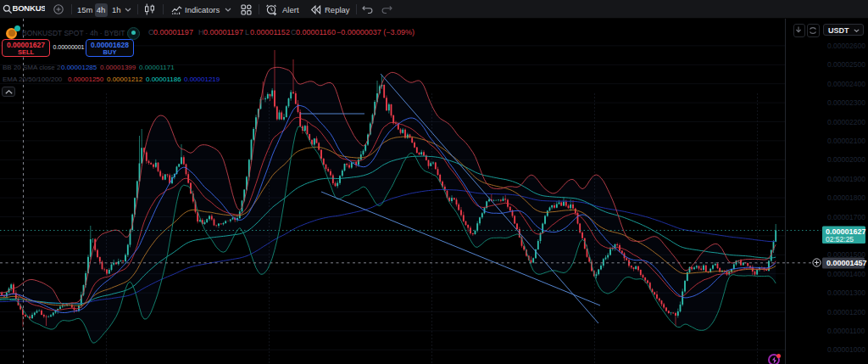  Describe the element at coordinates (846, 350) in the screenshot. I see `svg-text: 0.00001000` at that location.